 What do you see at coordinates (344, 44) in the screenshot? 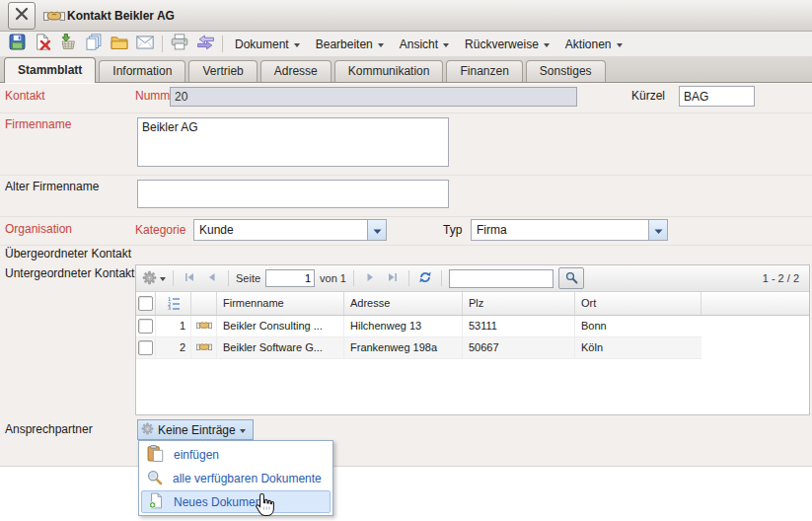
I see `menu-bearbeiten-label: Bearbeiten` at bounding box center [344, 44].